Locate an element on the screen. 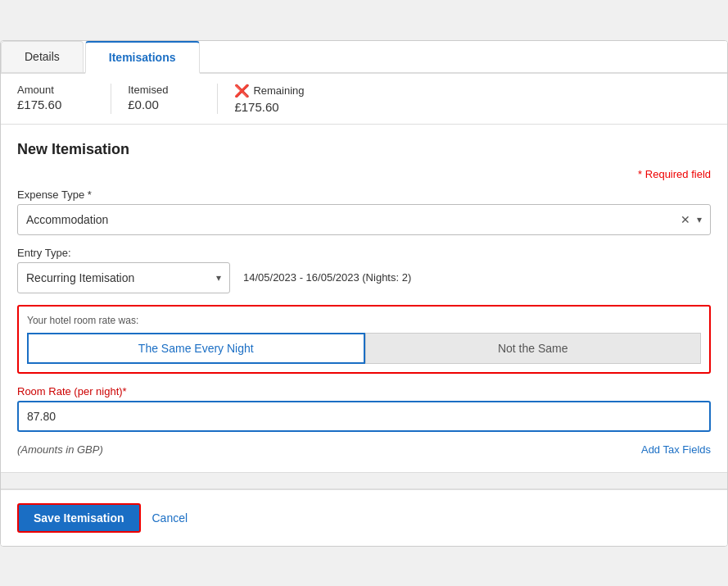 This screenshot has height=586, width=728. tab-details: Details is located at coordinates (43, 57).